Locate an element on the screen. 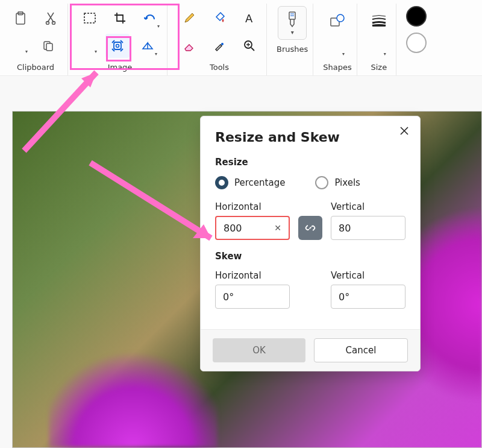  radio-percentage-label: Percentage is located at coordinates (260, 183).